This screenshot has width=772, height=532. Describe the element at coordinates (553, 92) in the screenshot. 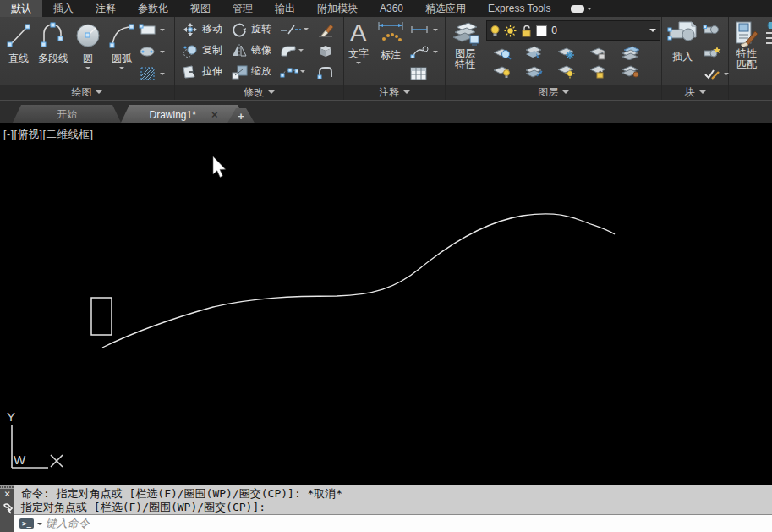

I see `panel-label-layers: 图层` at that location.